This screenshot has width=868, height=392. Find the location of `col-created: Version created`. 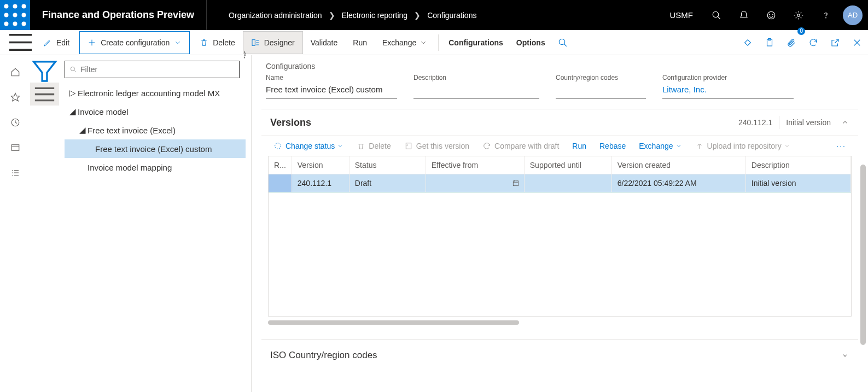

col-created: Version created is located at coordinates (678, 165).